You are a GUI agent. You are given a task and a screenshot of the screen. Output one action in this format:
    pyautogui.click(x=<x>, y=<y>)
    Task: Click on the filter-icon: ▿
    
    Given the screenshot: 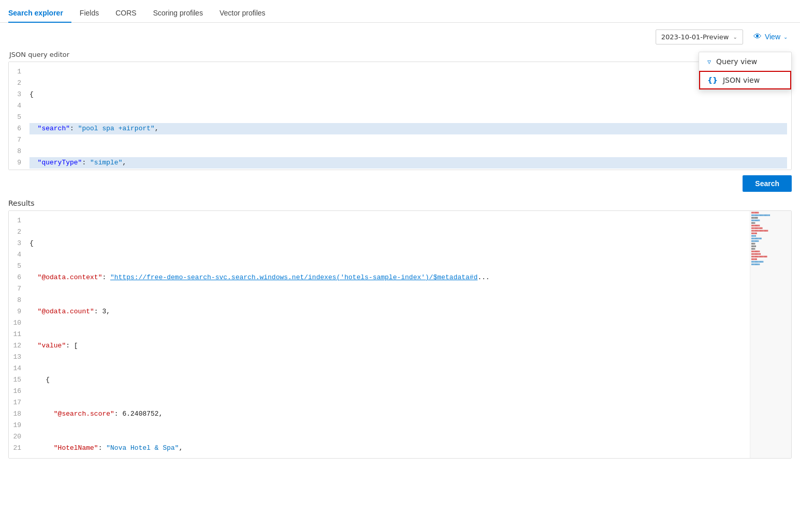 What is the action you would take?
    pyautogui.click(x=709, y=62)
    